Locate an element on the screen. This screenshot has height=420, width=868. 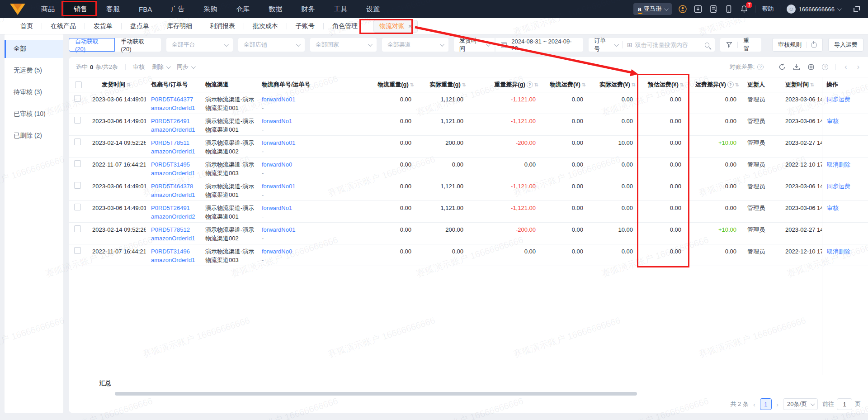
search-type-select: 订单号 is located at coordinates (605, 45).